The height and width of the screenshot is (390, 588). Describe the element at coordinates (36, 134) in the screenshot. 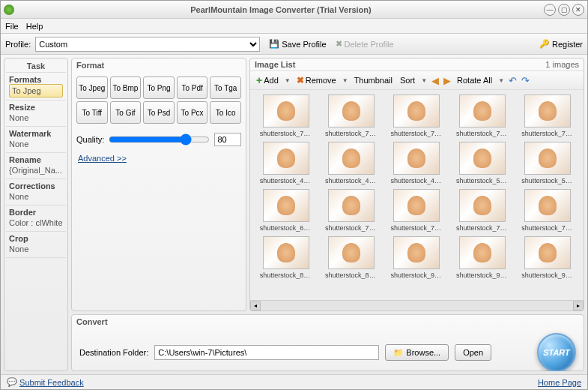

I see `task-item-title: Watermark` at that location.